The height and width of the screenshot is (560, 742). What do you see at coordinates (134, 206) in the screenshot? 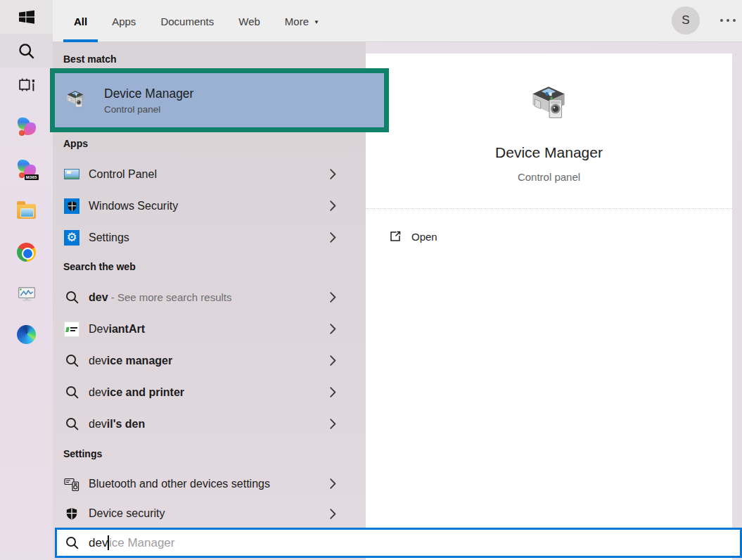
I see `row-label: Windows Security` at bounding box center [134, 206].